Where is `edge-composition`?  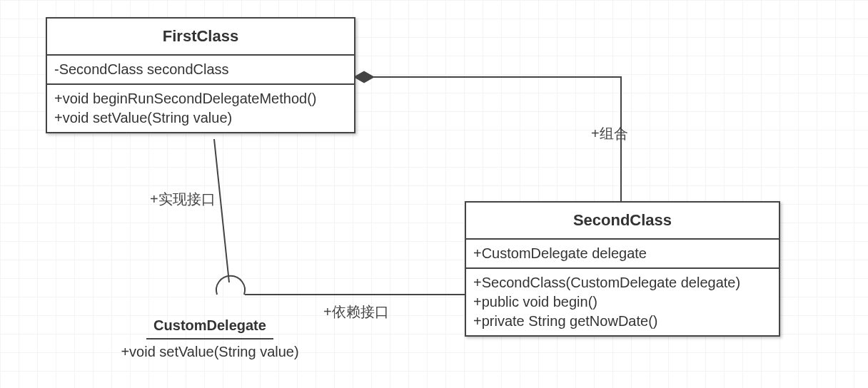
edge-composition is located at coordinates (488, 136).